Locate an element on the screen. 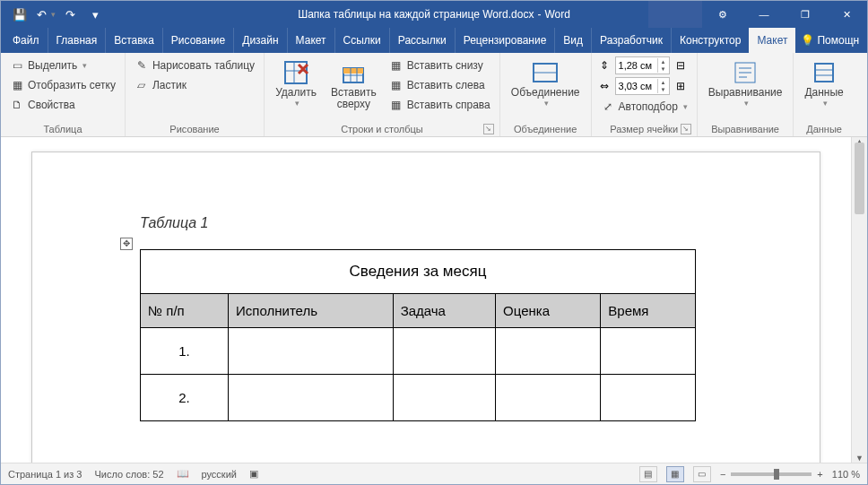 The width and height of the screenshot is (868, 485). table-row: 1. is located at coordinates (418, 351).